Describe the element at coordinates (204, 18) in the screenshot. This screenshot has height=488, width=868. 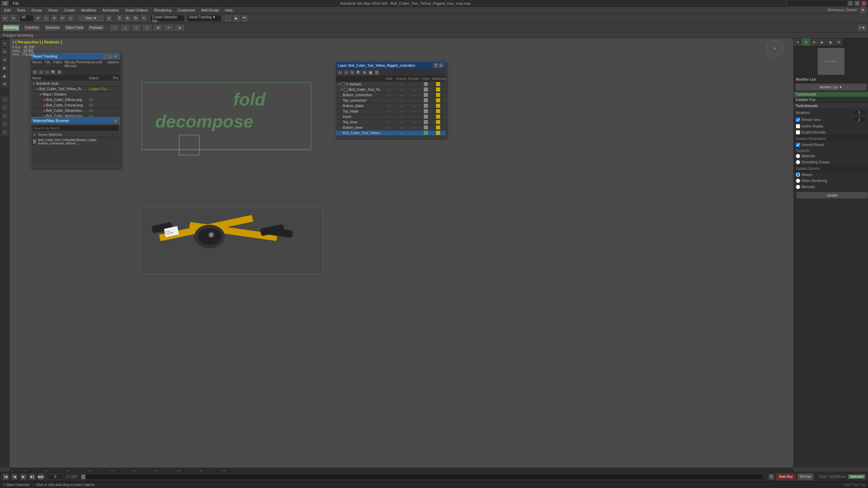
I see `layer-dropdown: Asset Tracking ▼` at that location.